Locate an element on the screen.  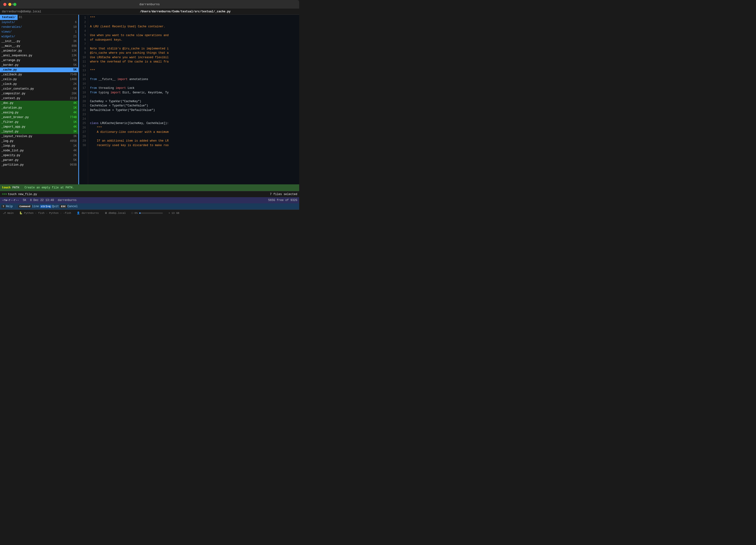
hk-label-quit: Quit is located at coordinates (55, 206).